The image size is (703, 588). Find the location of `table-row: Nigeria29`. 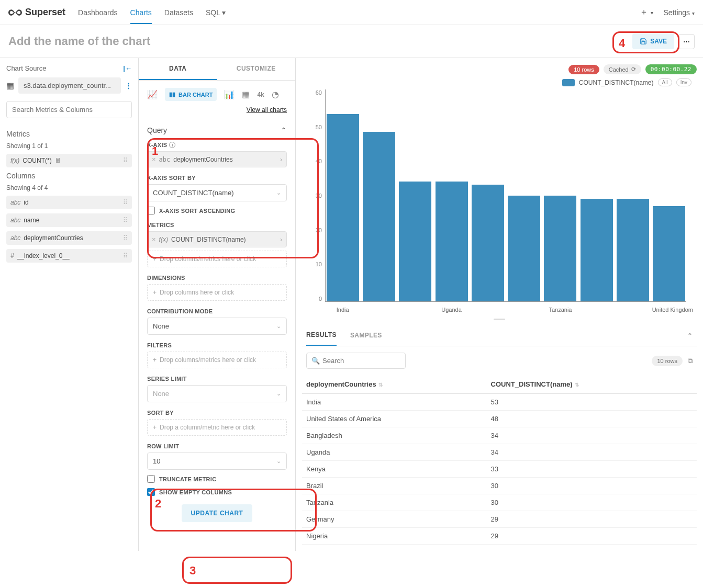

table-row: Nigeria29 is located at coordinates (499, 536).